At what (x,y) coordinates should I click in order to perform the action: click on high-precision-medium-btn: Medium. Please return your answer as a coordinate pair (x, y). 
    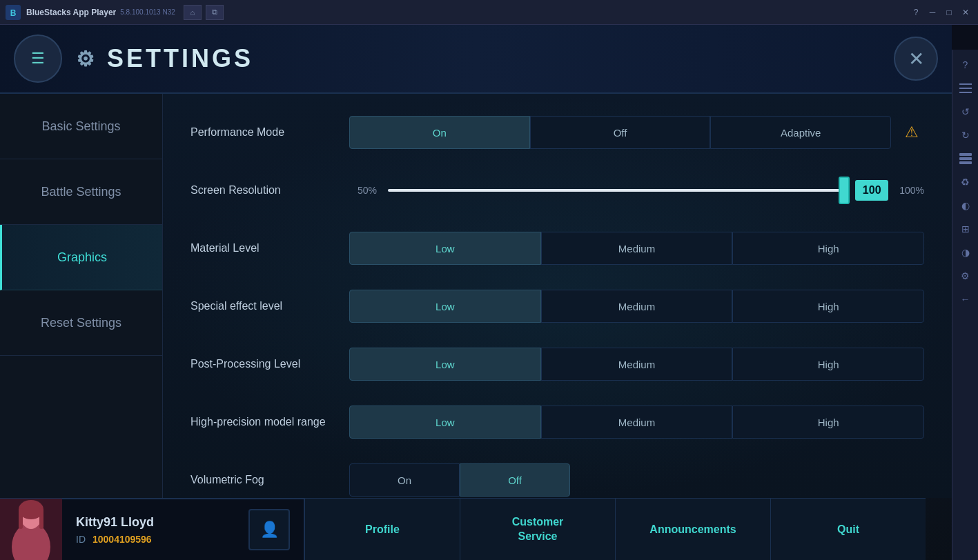
    Looking at the image, I should click on (637, 422).